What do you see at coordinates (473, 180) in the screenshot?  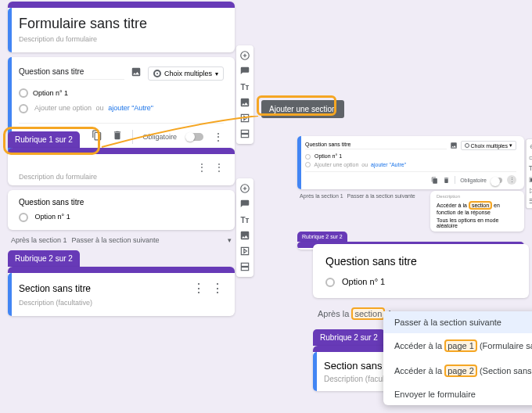 I see `required-label: Obligatoire` at bounding box center [473, 180].